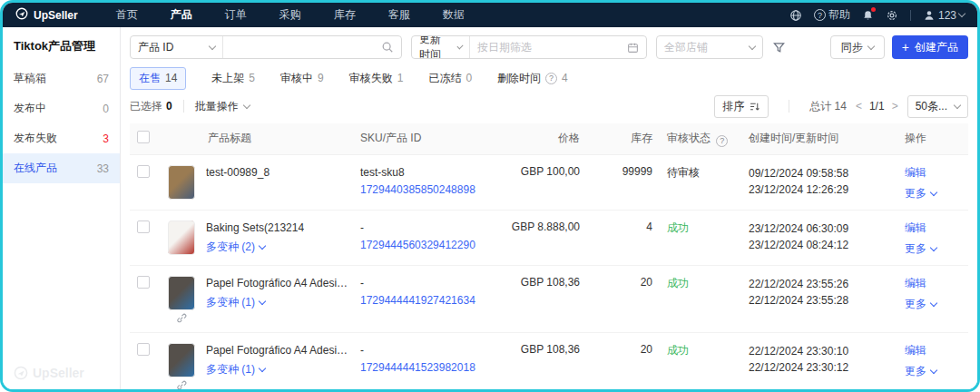 This screenshot has height=392, width=980. I want to click on product-title: Baking Sets(213214, so click(255, 229).